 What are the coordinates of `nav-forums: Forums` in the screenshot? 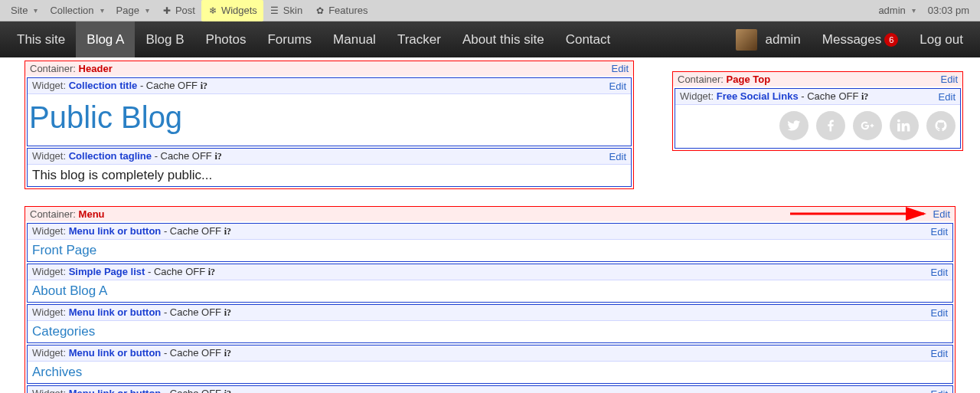 It's located at (289, 40).